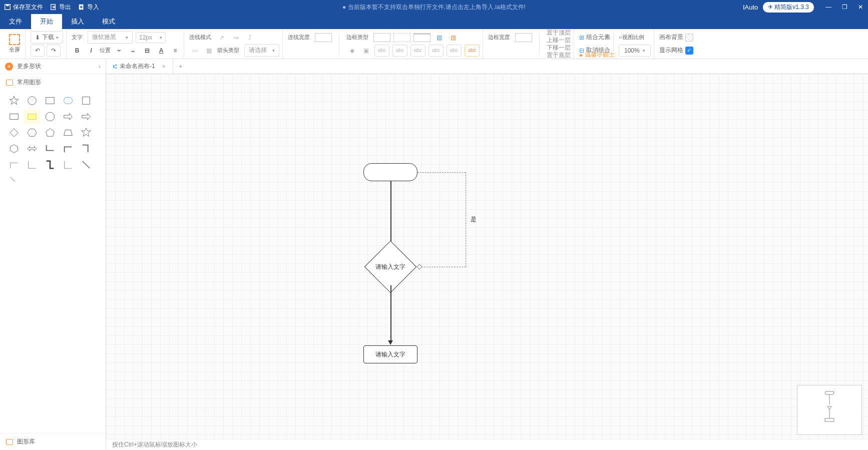  I want to click on menu-file: 文件, so click(16, 22).